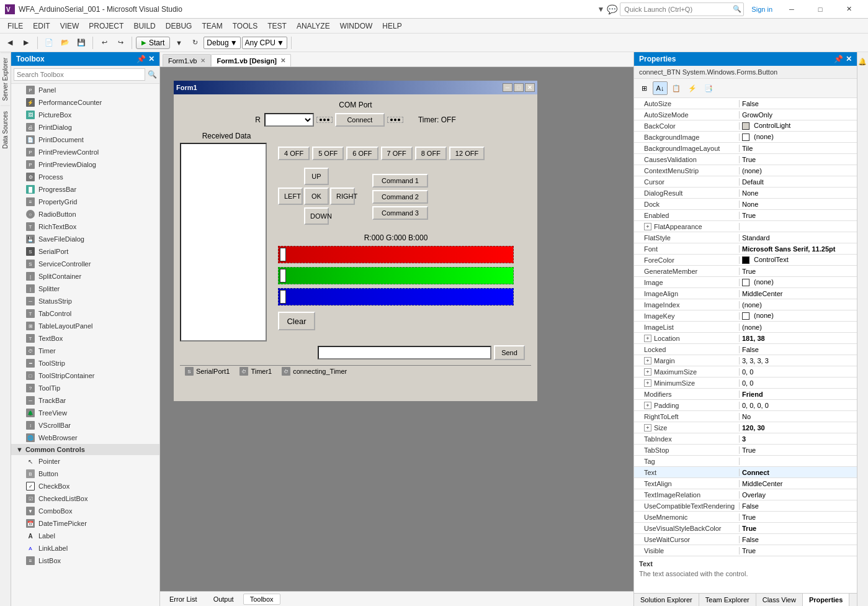  What do you see at coordinates (86, 413) in the screenshot?
I see `toolbox-item-treeview: 🌲 TreeView` at bounding box center [86, 413].